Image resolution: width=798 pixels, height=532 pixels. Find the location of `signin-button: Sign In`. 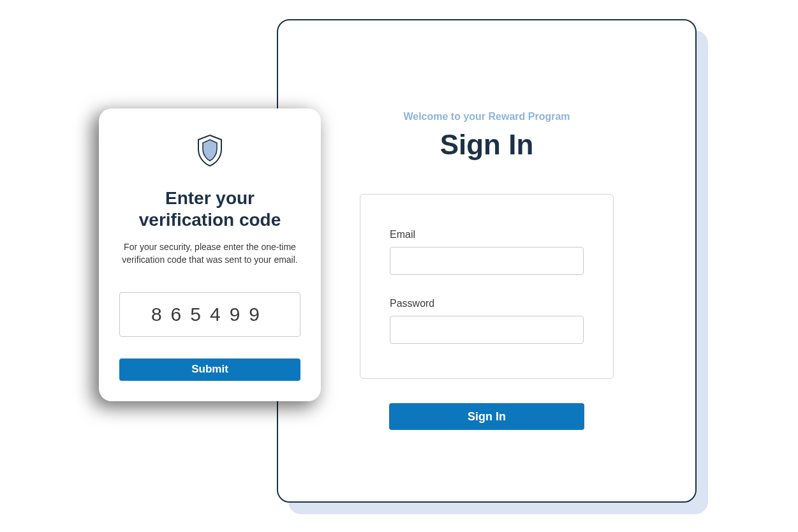

signin-button: Sign In is located at coordinates (487, 417).